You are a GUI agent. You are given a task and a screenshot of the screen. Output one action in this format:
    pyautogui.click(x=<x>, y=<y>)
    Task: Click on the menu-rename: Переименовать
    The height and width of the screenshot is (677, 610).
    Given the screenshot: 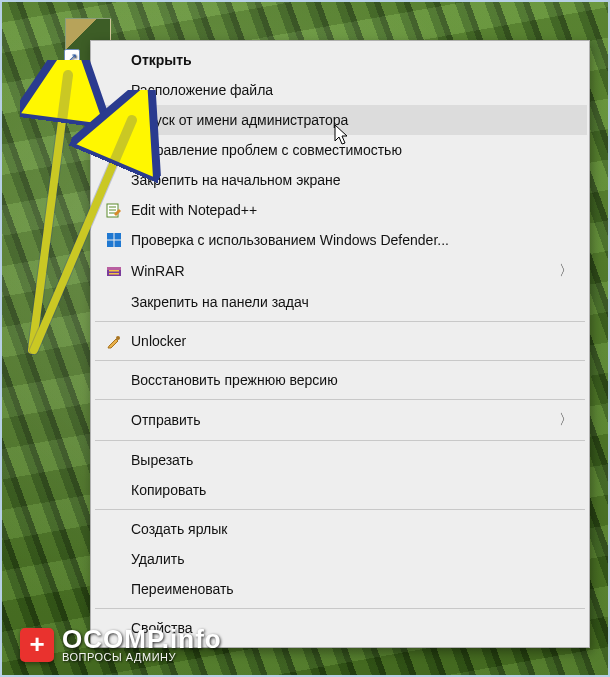 What is the action you would take?
    pyautogui.click(x=340, y=589)
    